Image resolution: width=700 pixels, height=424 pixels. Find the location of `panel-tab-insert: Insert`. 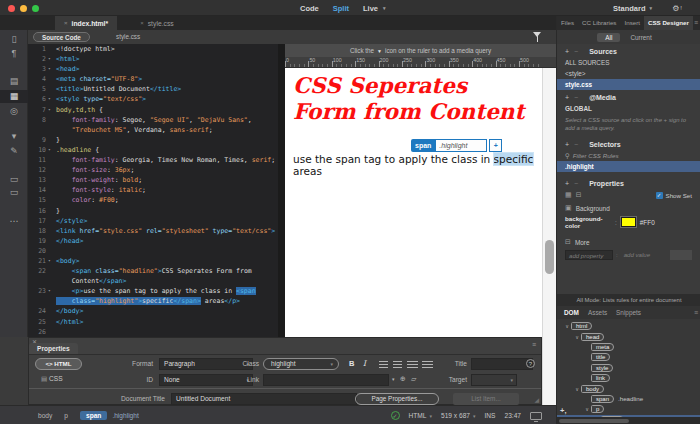

panel-tab-insert: Insert is located at coordinates (632, 23).